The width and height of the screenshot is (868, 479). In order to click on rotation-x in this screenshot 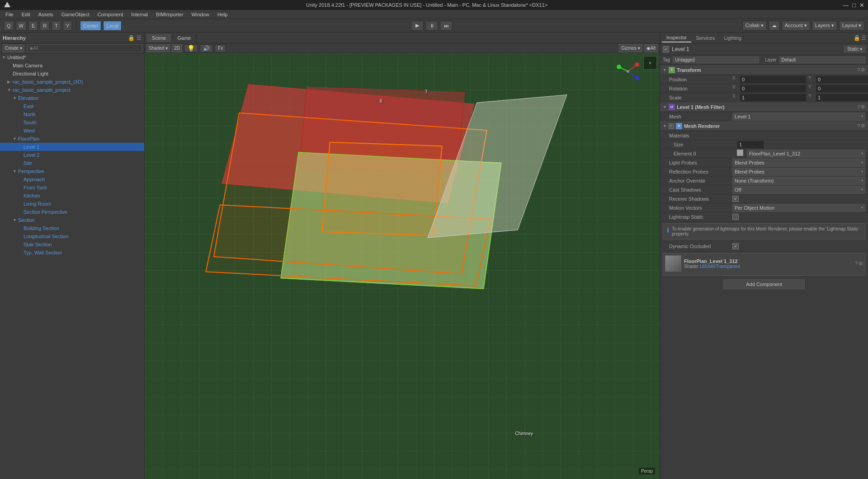, I will do `click(773, 89)`.